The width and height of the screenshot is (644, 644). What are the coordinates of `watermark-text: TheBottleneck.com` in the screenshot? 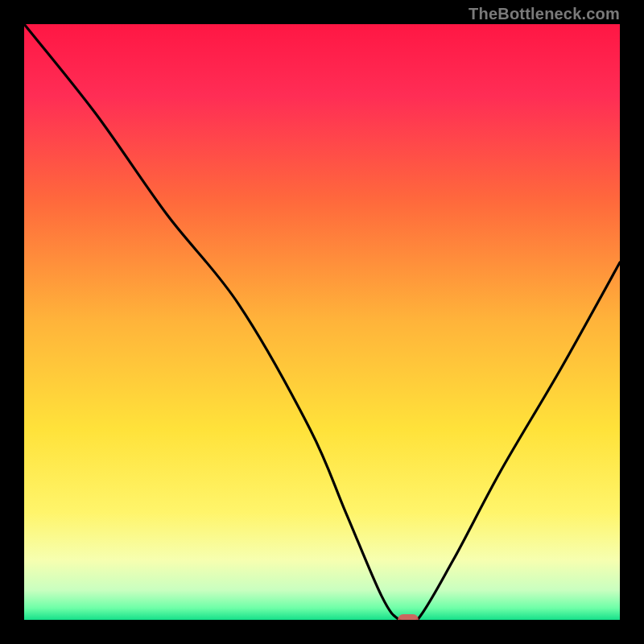 It's located at (544, 14).